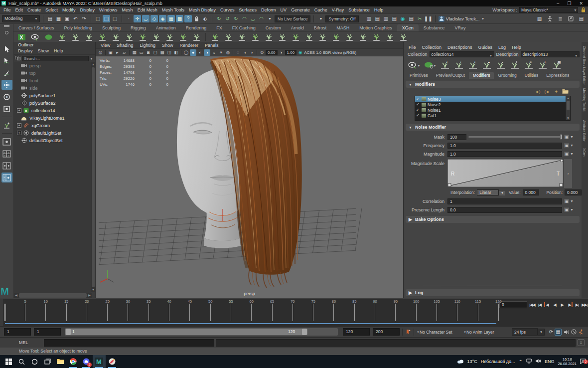 The width and height of the screenshot is (588, 368). Describe the element at coordinates (343, 28) in the screenshot. I see `shelf-tab-mash: MASH` at that location.